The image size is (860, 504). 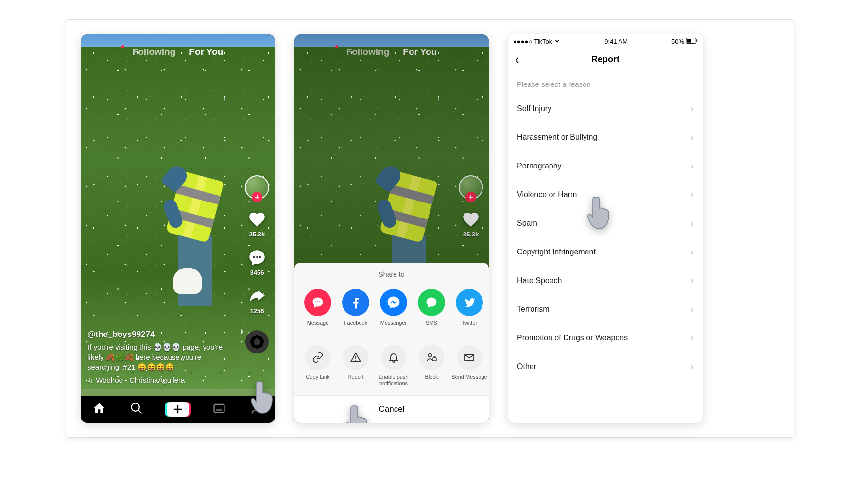 I want to click on reason-terrorism: Terrorism›, so click(x=605, y=309).